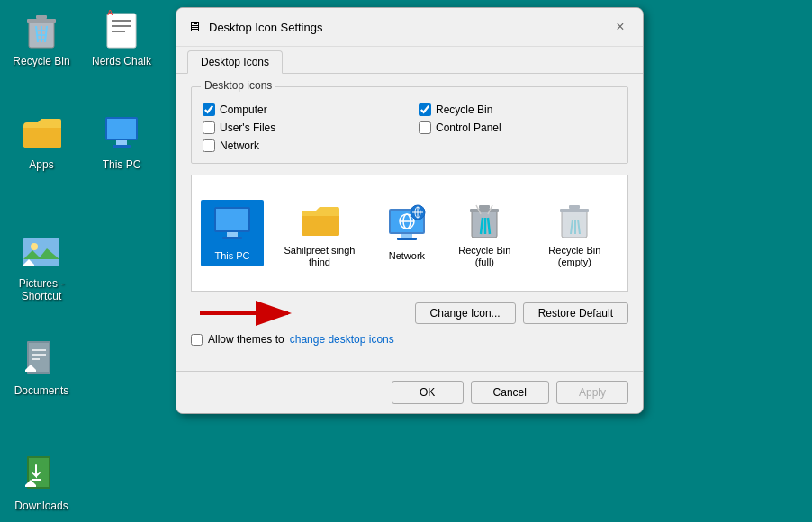  Describe the element at coordinates (248, 128) in the screenshot. I see `checkbox-users-files-label: User's Files` at that location.